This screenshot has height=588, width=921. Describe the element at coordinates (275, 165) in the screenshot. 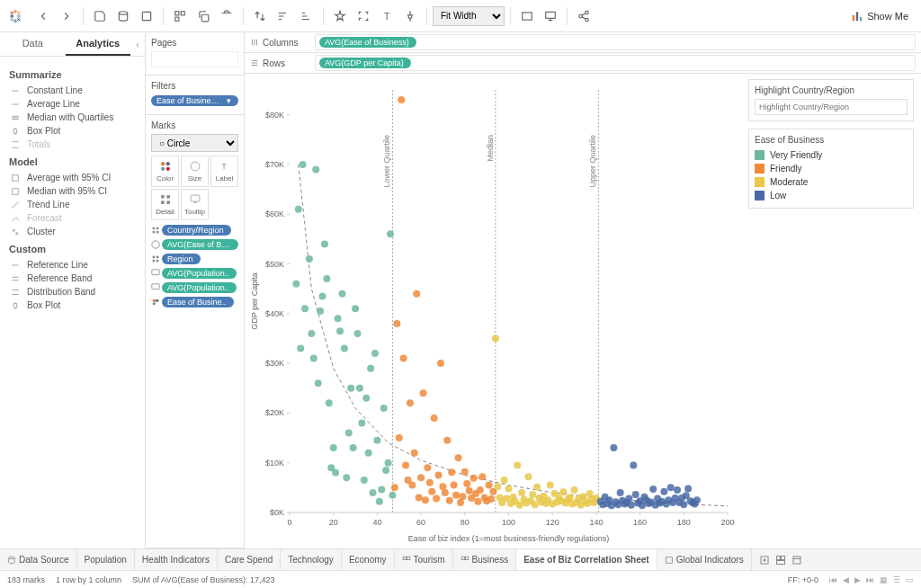

I see `svg-text: $70K` at that location.